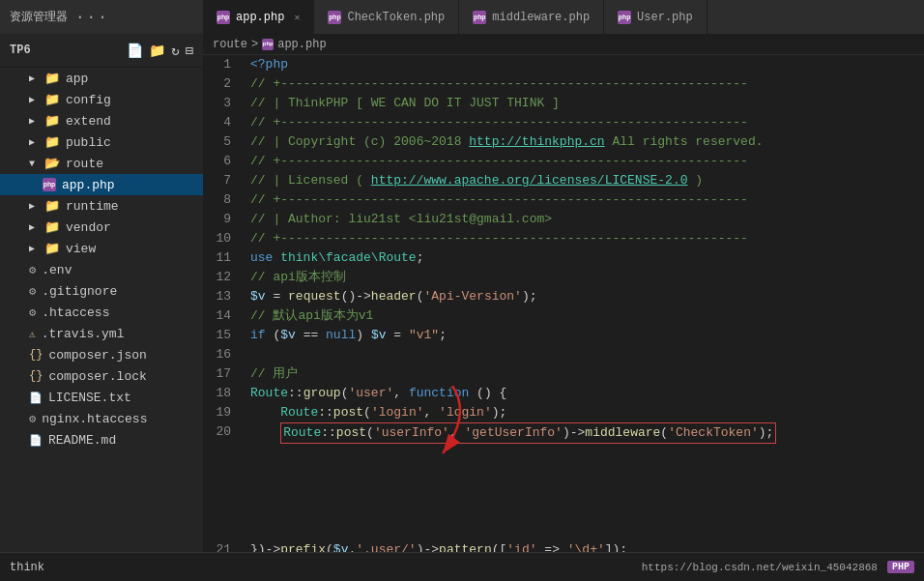 The height and width of the screenshot is (581, 924). I want to click on line-number: 21, so click(224, 546).